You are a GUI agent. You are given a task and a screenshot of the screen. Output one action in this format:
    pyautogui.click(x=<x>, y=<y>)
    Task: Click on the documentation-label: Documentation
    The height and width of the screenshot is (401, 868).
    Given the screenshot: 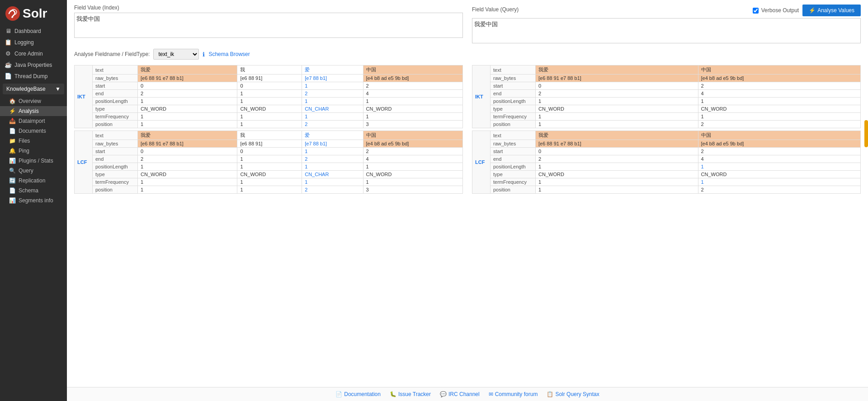 What is the action you would take?
    pyautogui.click(x=363, y=394)
    